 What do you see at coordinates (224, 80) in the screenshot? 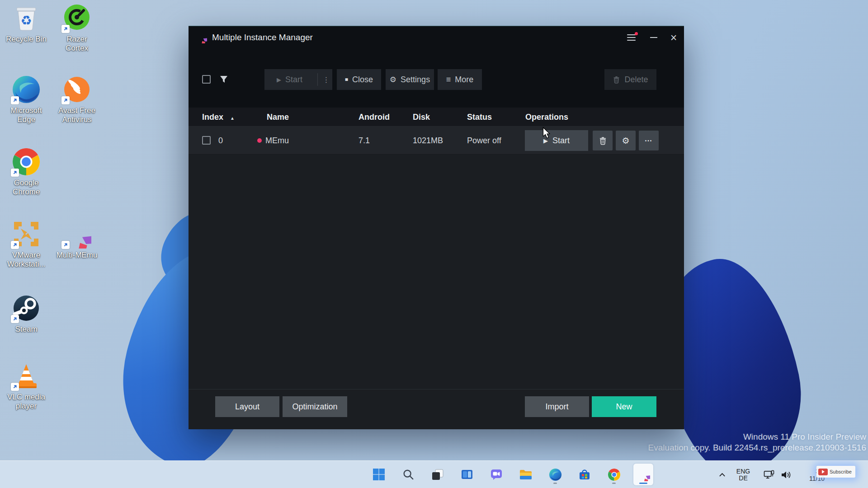
I see `filter-icon` at bounding box center [224, 80].